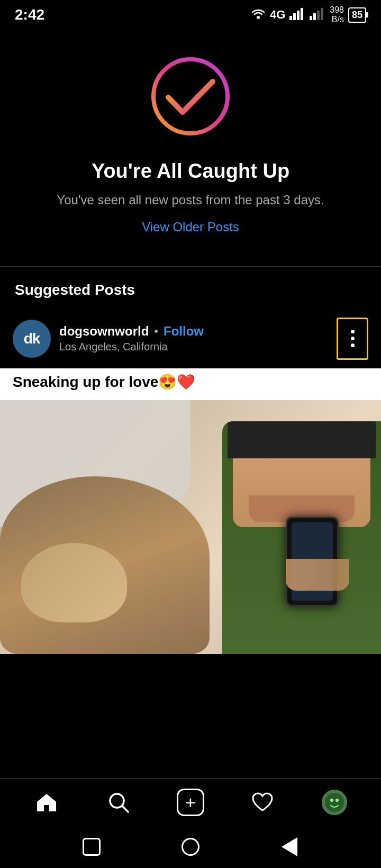  What do you see at coordinates (277, 15) in the screenshot?
I see `signal-type: 4G` at bounding box center [277, 15].